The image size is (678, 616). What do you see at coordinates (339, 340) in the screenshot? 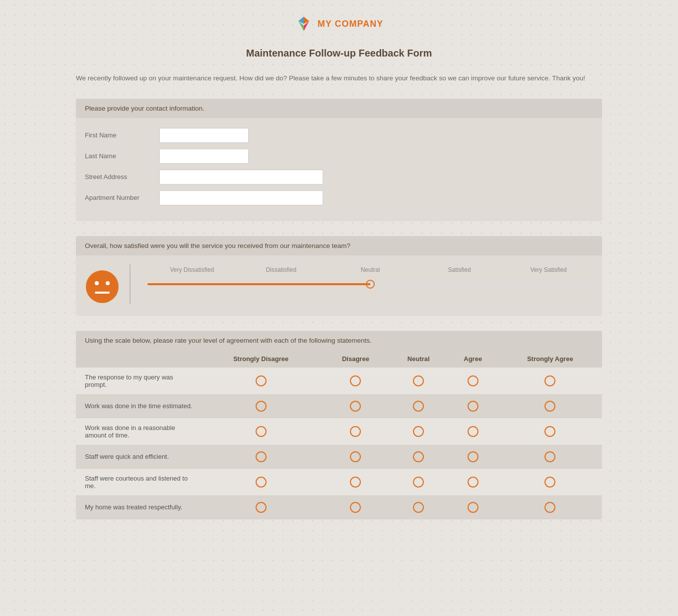
I see `agreement-section-header: Using the scale below, please rate your …` at bounding box center [339, 340].